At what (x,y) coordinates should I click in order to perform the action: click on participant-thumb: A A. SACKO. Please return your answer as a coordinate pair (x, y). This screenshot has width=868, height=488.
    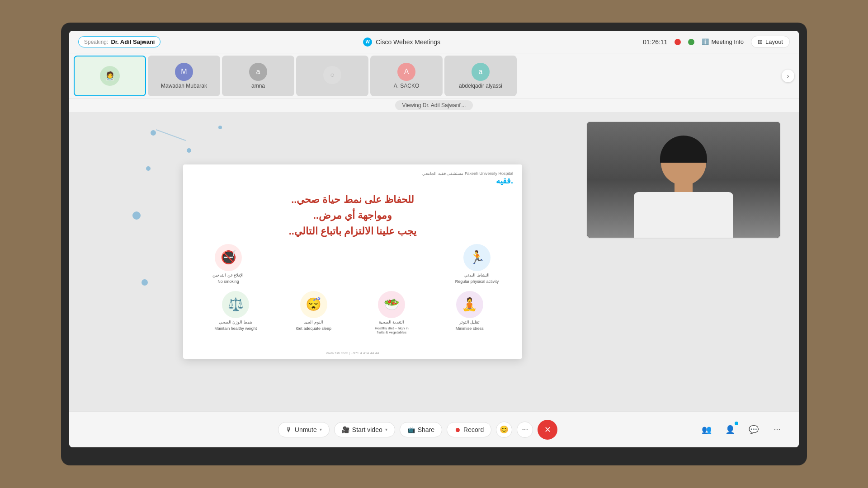
    Looking at the image, I should click on (406, 76).